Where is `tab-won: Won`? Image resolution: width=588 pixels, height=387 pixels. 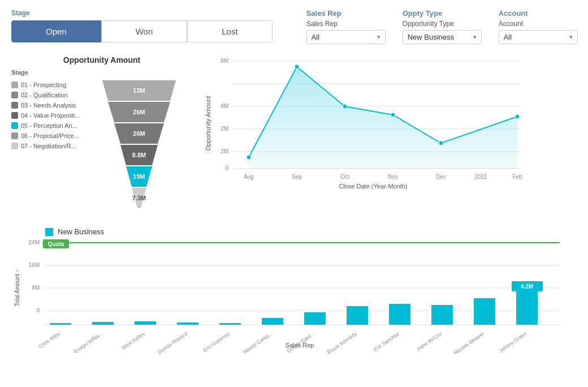
tab-won: Won is located at coordinates (145, 32).